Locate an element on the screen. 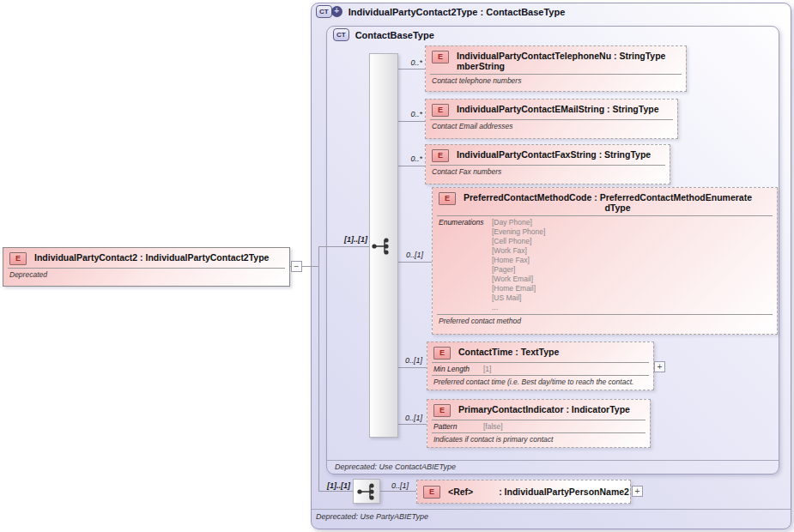 The image size is (794, 532). connector-trunk is located at coordinates (319, 369).